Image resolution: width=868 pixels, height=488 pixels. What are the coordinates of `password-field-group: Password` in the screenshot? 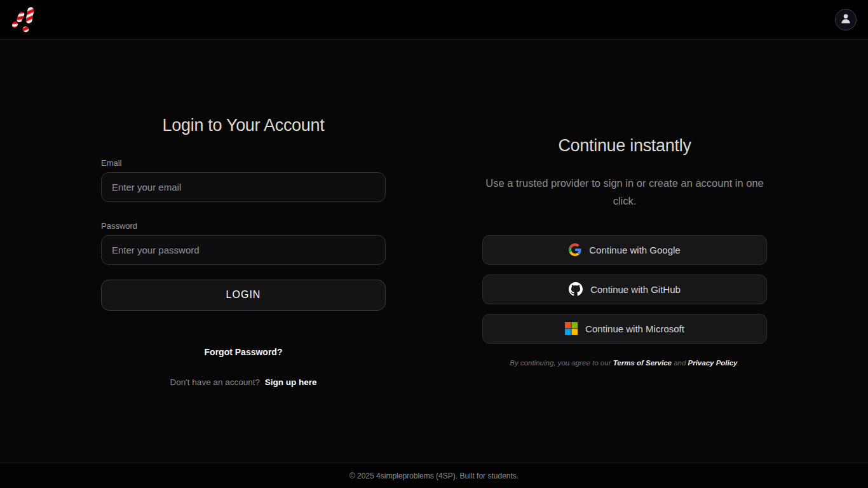 It's located at (243, 243).